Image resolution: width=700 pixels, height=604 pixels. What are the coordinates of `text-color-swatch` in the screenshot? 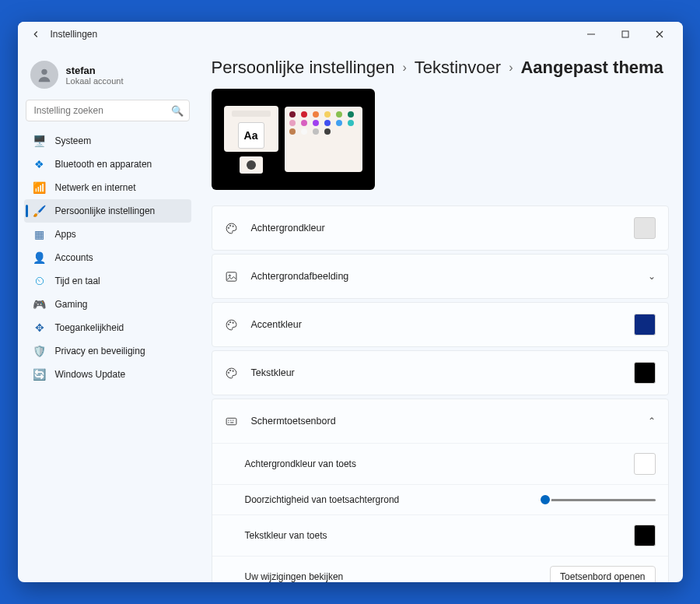 It's located at (645, 373).